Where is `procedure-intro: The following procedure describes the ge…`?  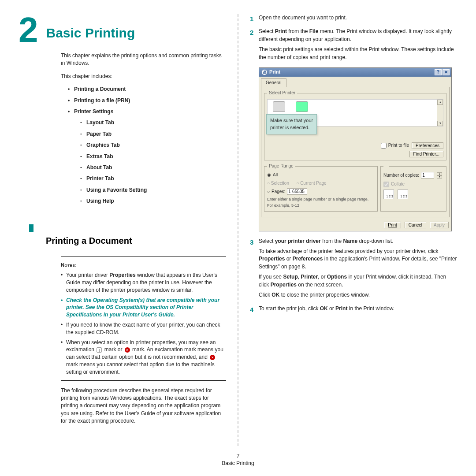 procedure-intro: The following procedure describes the ge… is located at coordinates (144, 406).